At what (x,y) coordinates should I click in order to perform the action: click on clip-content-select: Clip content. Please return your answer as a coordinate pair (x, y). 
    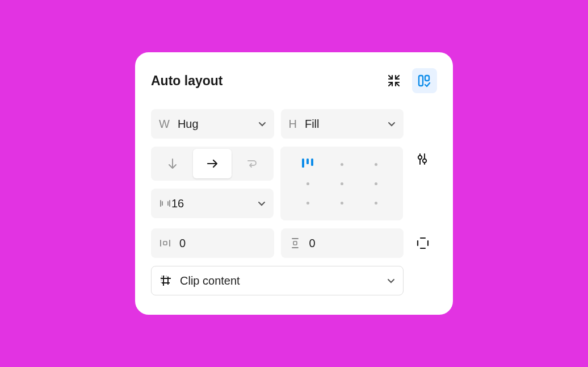
    Looking at the image, I should click on (277, 281).